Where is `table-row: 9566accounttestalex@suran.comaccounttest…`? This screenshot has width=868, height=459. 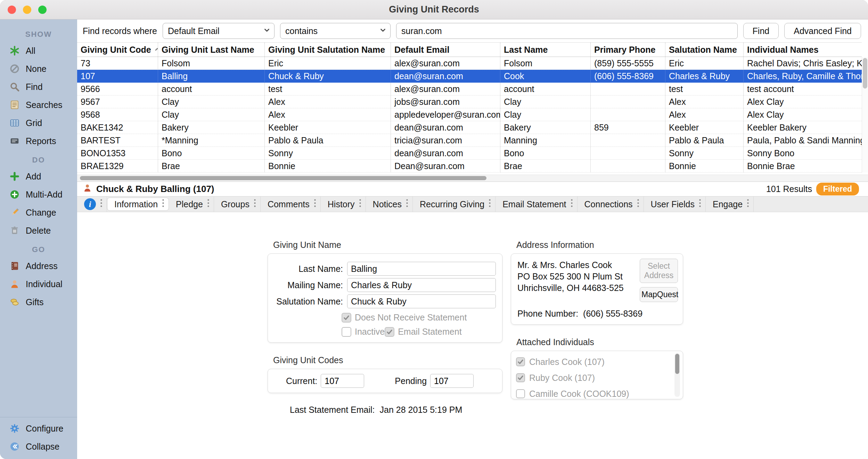 table-row: 9566accounttestalex@suran.comaccounttest… is located at coordinates (469, 89).